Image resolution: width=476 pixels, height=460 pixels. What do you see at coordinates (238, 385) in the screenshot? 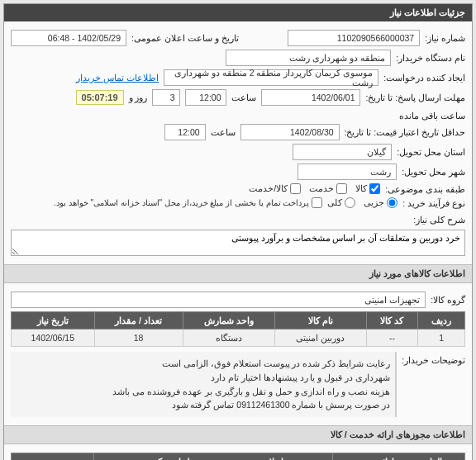
I see `row-buyer-notes: توضیحات خریدار: رعایت شرایط ذکر شده در پ…` at bounding box center [238, 385].